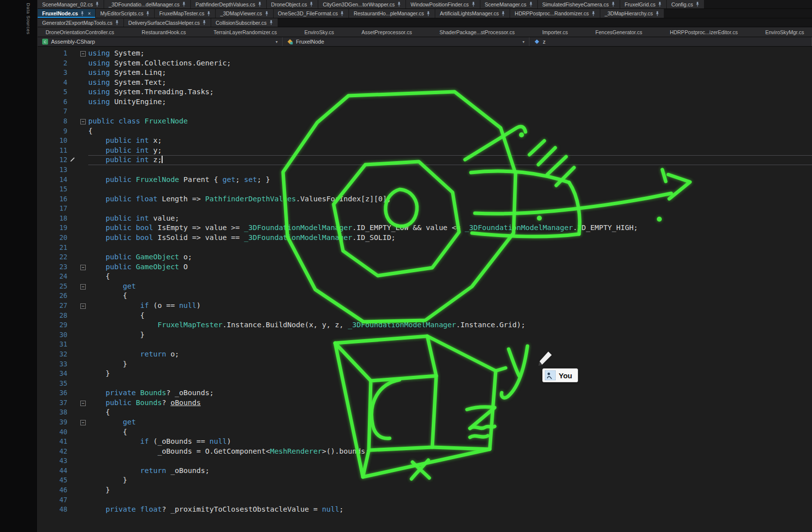  What do you see at coordinates (425, 296) in the screenshot?
I see `code-line-26: 26 {` at bounding box center [425, 296].